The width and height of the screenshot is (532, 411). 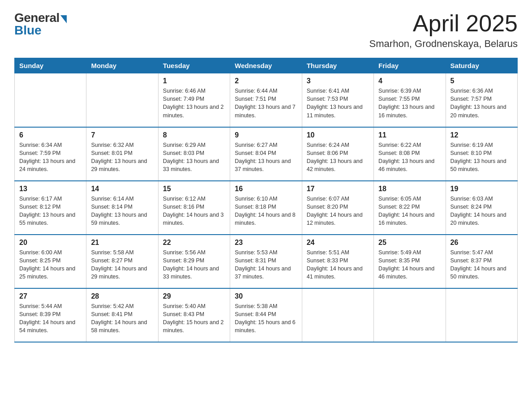 I want to click on day-number: 13, so click(x=50, y=189).